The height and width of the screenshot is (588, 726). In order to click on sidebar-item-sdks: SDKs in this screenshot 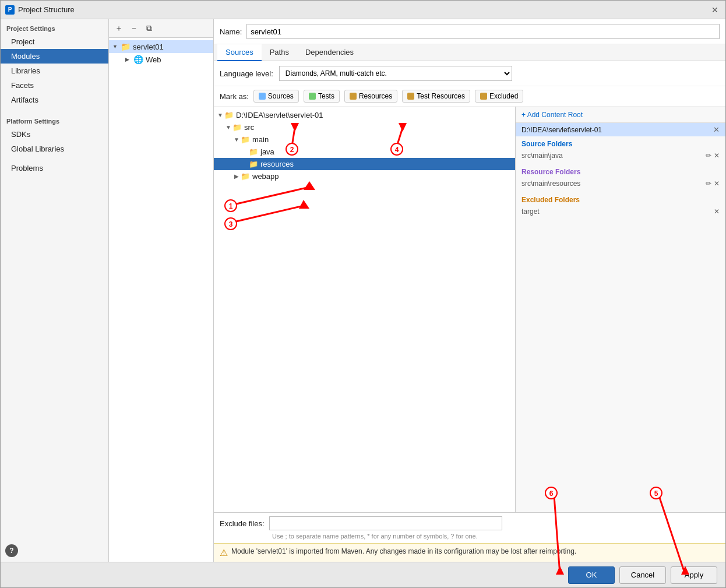, I will do `click(55, 134)`.